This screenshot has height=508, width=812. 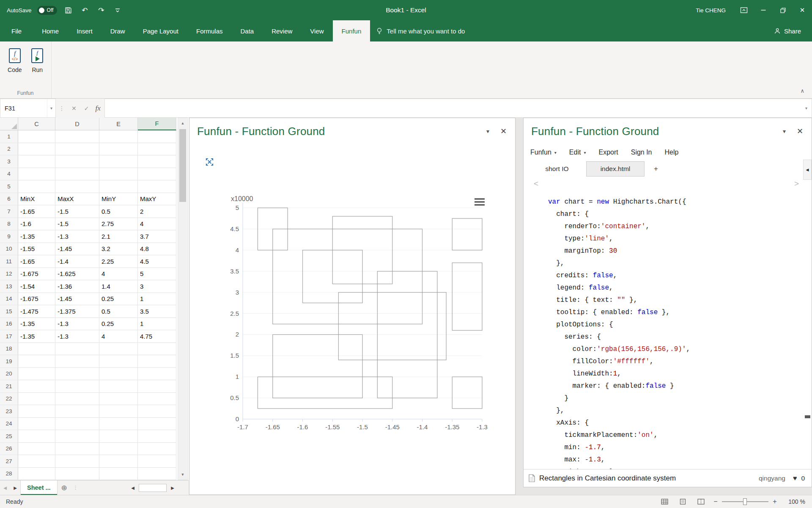 I want to click on cell-F20, so click(x=157, y=374).